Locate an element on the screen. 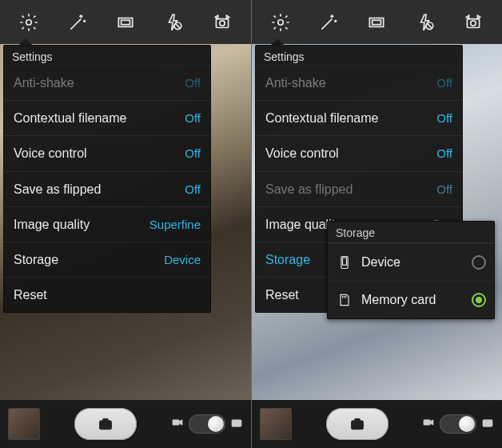 The image size is (502, 448). settings-value: Device is located at coordinates (182, 259).